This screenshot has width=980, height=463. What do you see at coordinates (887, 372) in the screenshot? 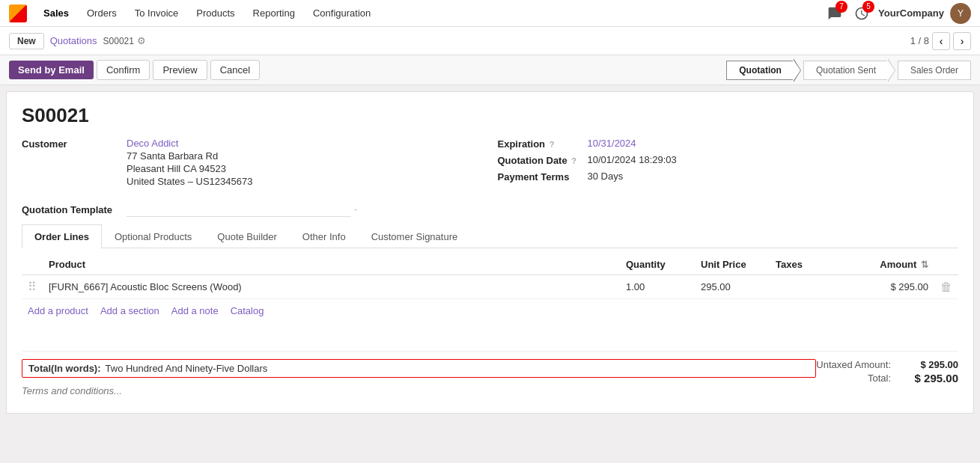
I see `totals-right: Untaxed Amount: $ 295.00 Total: $ 295.00` at bounding box center [887, 372].